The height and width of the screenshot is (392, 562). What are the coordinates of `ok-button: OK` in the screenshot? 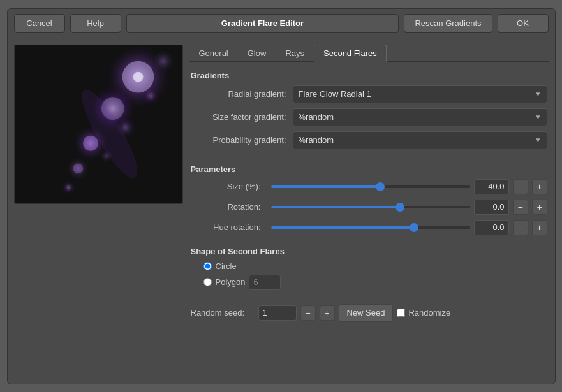 It's located at (523, 23).